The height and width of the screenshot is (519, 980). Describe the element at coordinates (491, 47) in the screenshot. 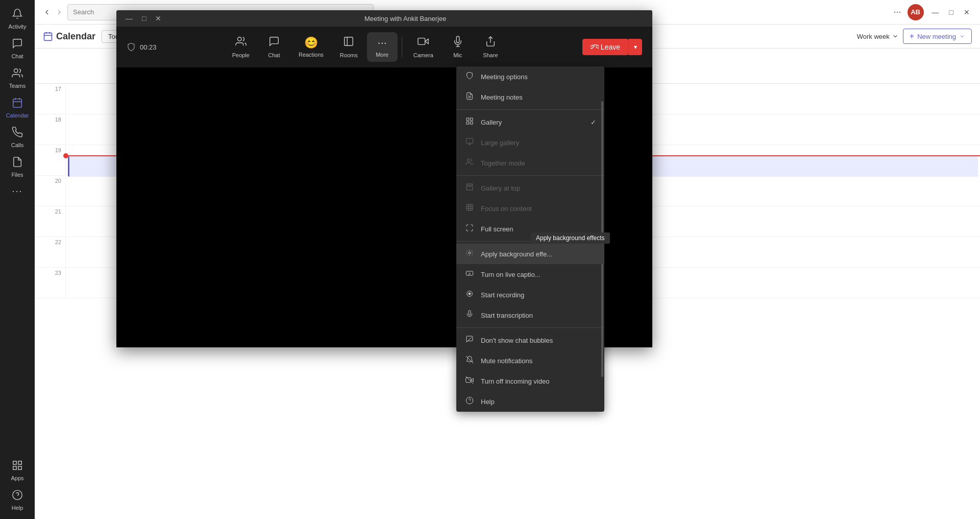

I see `share-button: Share` at that location.